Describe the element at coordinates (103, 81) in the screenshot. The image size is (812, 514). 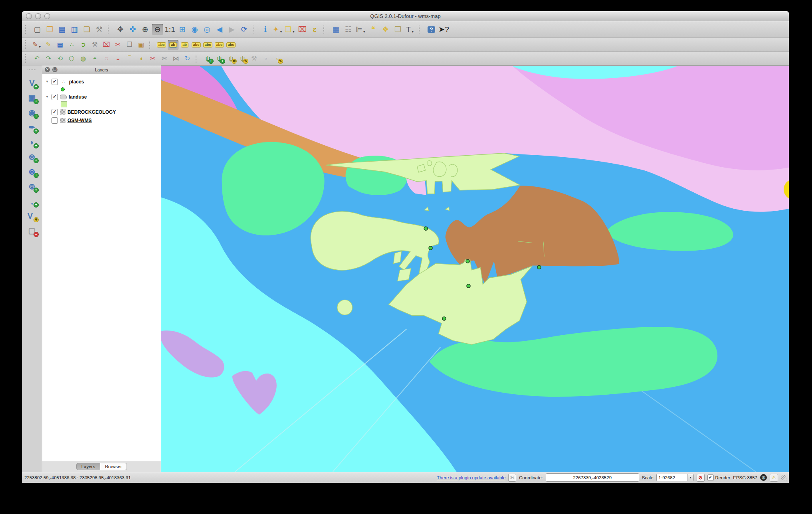
I see `layer-item-places: ▼✓∴places` at that location.